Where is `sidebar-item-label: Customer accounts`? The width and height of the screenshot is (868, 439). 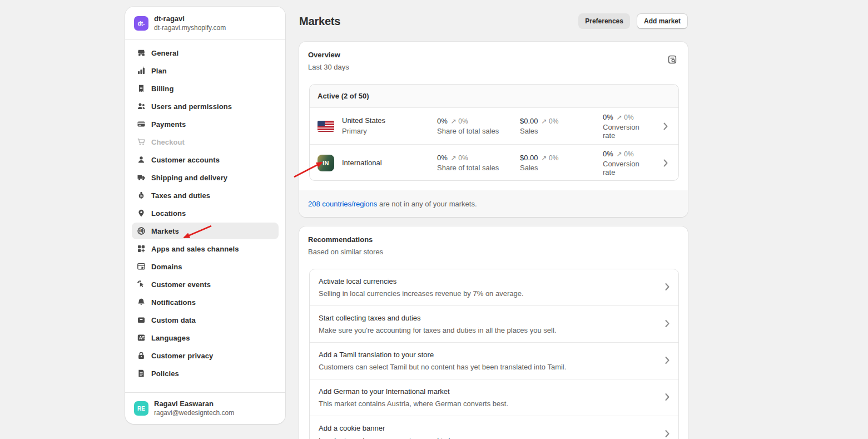 sidebar-item-label: Customer accounts is located at coordinates (186, 160).